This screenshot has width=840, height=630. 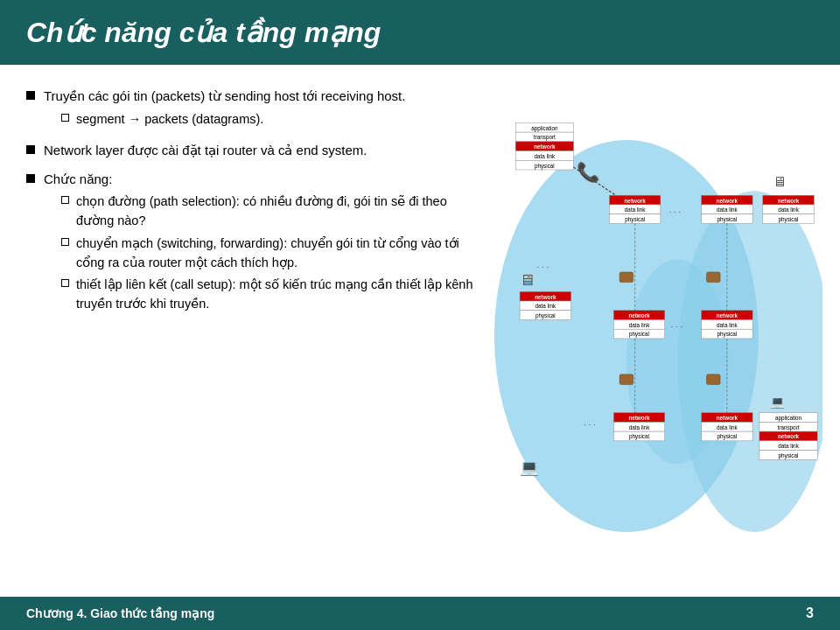 I want to click on bullet-item-3: Chức năng: chọn đường (path selection): …, so click(x=254, y=243).